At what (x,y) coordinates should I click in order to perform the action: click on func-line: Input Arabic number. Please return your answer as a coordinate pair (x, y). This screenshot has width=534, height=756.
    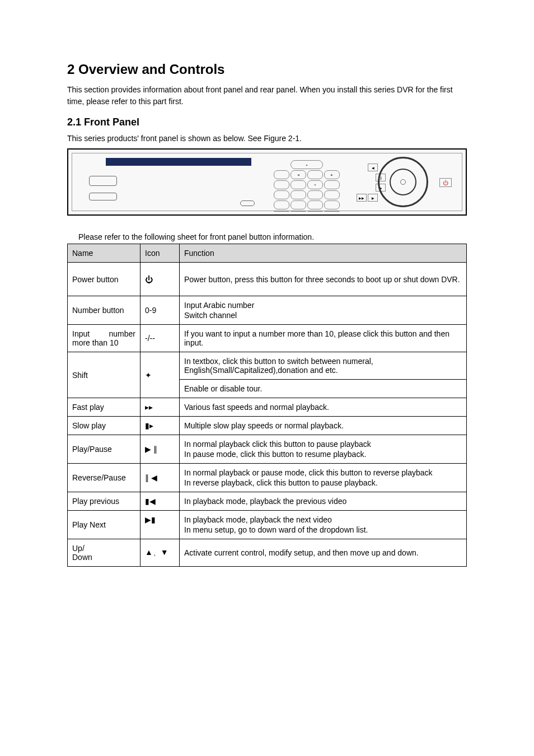
    Looking at the image, I should click on (323, 305).